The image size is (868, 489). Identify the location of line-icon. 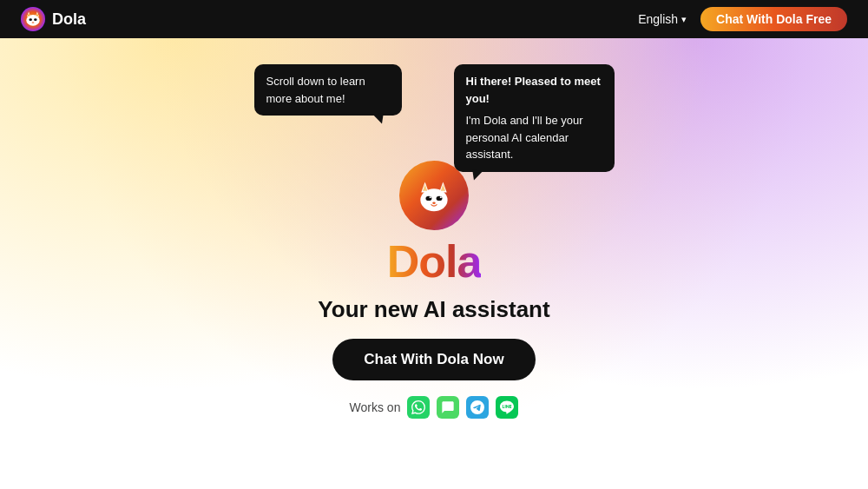
(507, 407).